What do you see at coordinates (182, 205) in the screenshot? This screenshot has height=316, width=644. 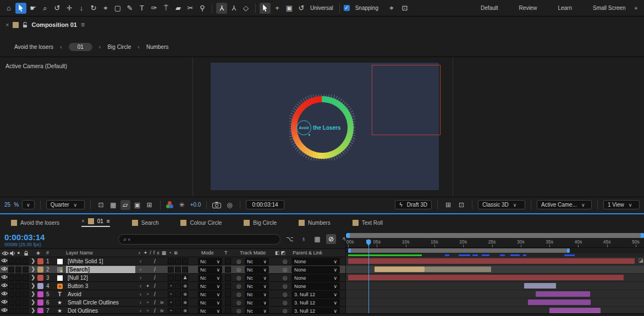 I see `exposure-icon: ✳` at bounding box center [182, 205].